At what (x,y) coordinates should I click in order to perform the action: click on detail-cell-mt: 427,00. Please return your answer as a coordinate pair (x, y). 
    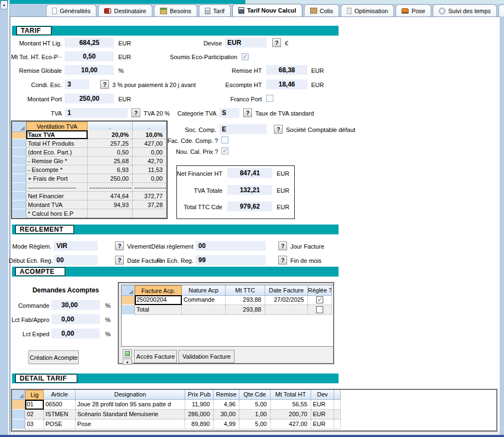
    Looking at the image, I should click on (291, 424).